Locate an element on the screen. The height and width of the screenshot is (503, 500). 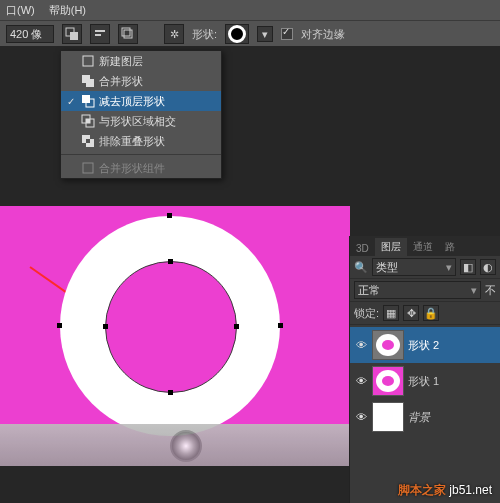
layer-row: 👁 形状 1 is located at coordinates (425, 381).